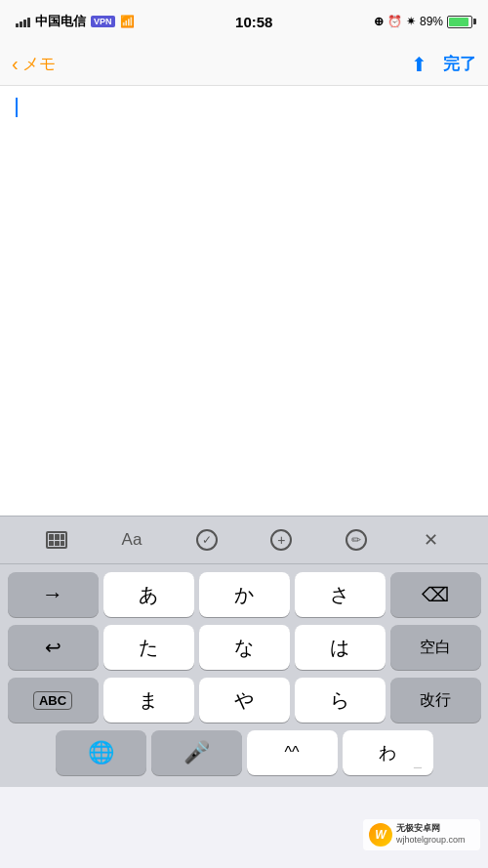 This screenshot has width=488, height=868. I want to click on nav-back-label: メモ, so click(39, 64).